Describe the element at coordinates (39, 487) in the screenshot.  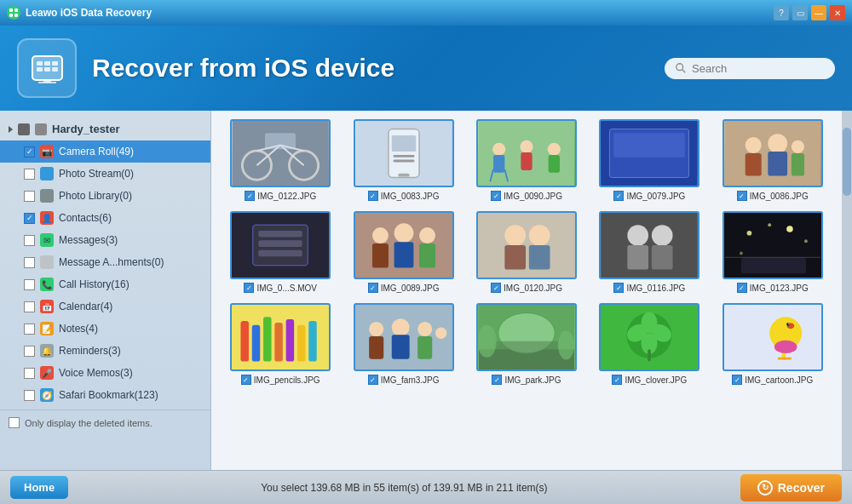
I see `home-button: Home` at that location.